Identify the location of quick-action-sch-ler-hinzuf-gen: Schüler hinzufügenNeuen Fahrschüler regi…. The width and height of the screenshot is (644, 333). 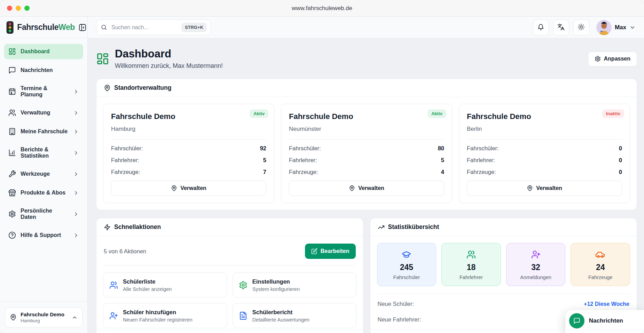
(165, 316).